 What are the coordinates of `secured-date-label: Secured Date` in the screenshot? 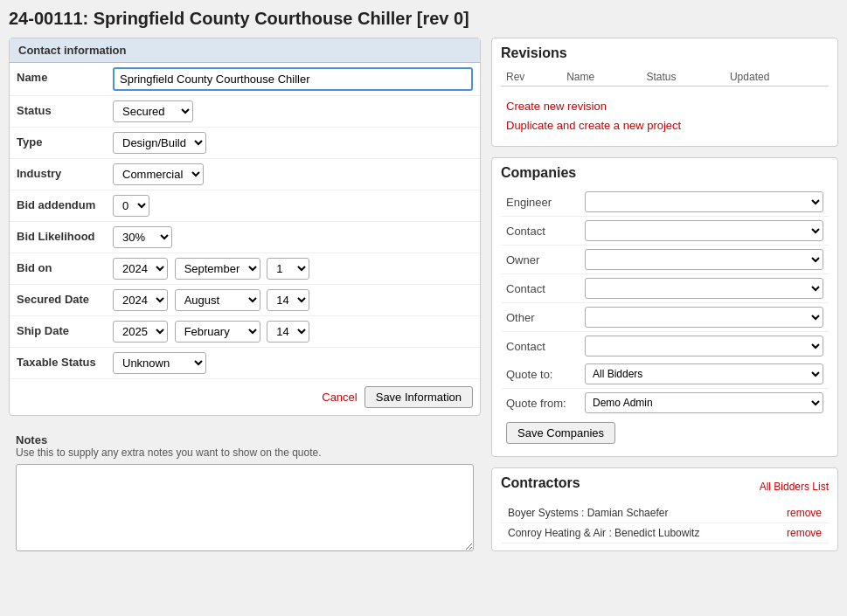 It's located at (65, 297).